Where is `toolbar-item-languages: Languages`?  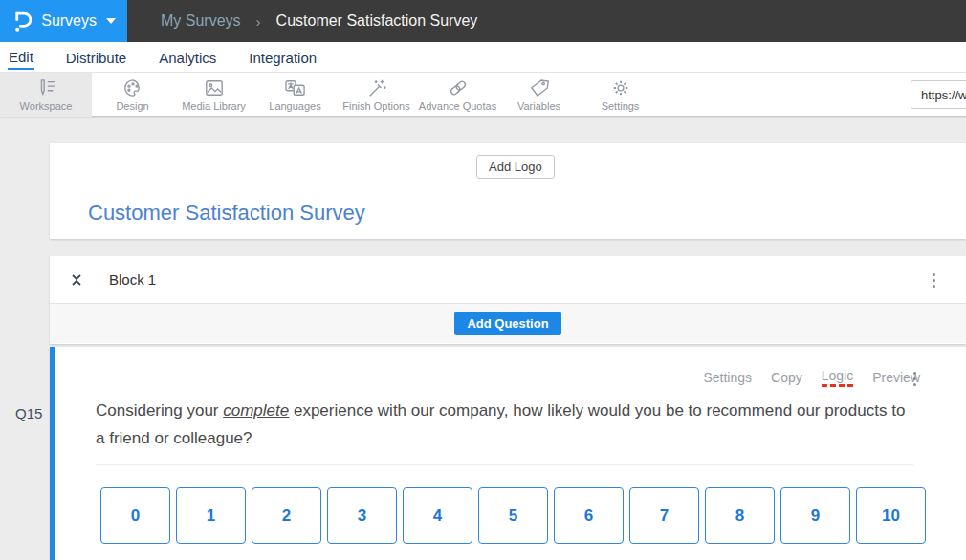
toolbar-item-languages: Languages is located at coordinates (295, 95).